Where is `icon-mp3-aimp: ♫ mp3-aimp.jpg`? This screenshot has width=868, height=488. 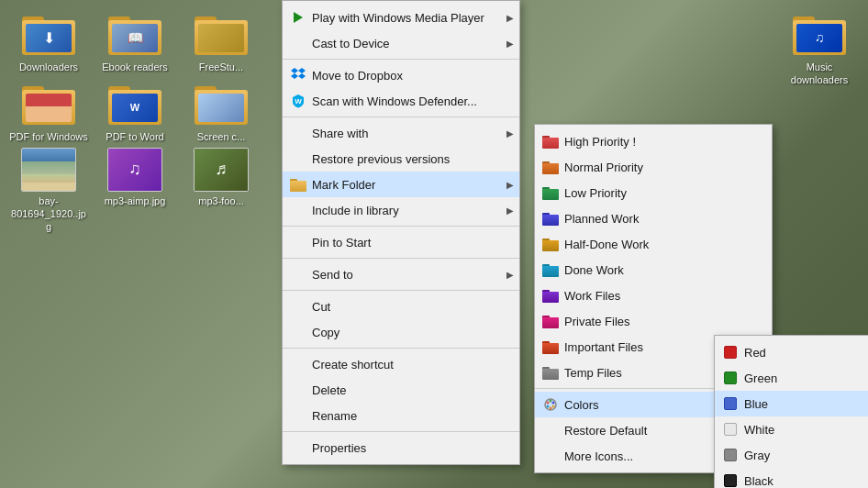 icon-mp3-aimp: ♫ mp3-aimp.jpg is located at coordinates (135, 191).